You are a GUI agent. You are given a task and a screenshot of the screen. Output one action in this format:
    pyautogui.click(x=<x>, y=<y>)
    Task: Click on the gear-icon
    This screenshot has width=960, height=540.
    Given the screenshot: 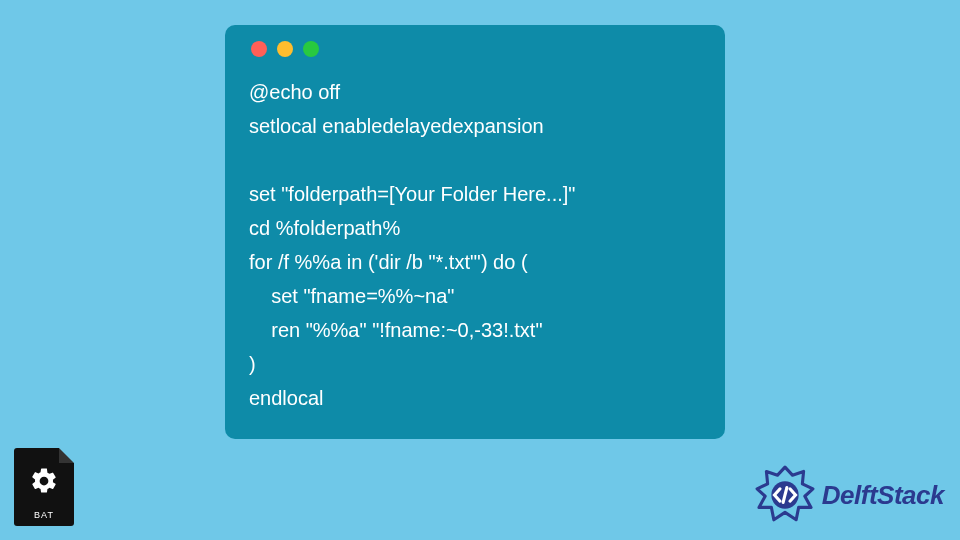 What is the action you would take?
    pyautogui.click(x=44, y=481)
    